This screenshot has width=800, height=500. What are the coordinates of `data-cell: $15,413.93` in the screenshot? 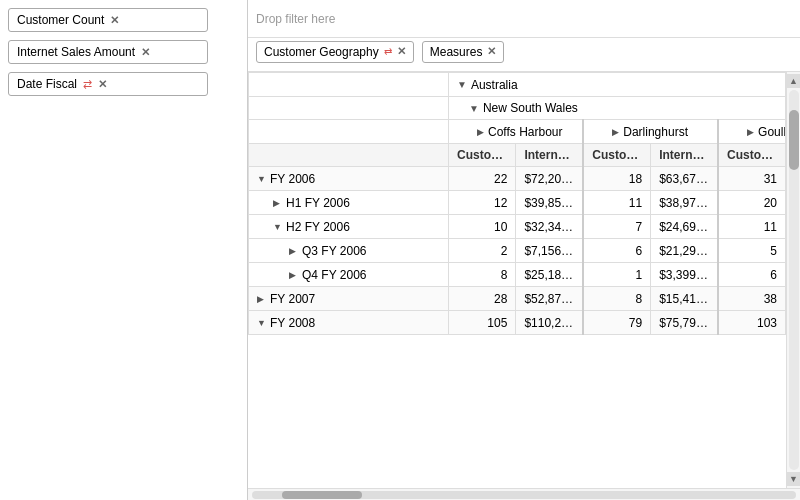 It's located at (684, 299).